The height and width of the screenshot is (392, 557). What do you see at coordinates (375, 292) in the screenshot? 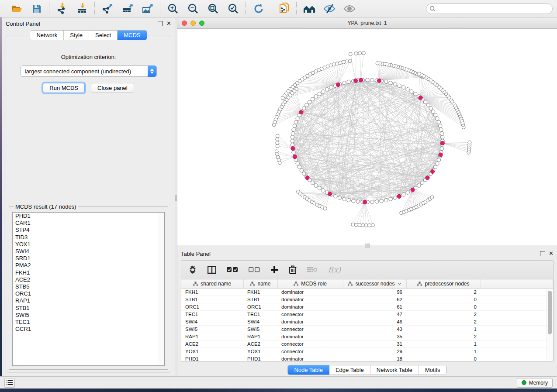
I see `table-cell-successor_nodes: 96` at bounding box center [375, 292].